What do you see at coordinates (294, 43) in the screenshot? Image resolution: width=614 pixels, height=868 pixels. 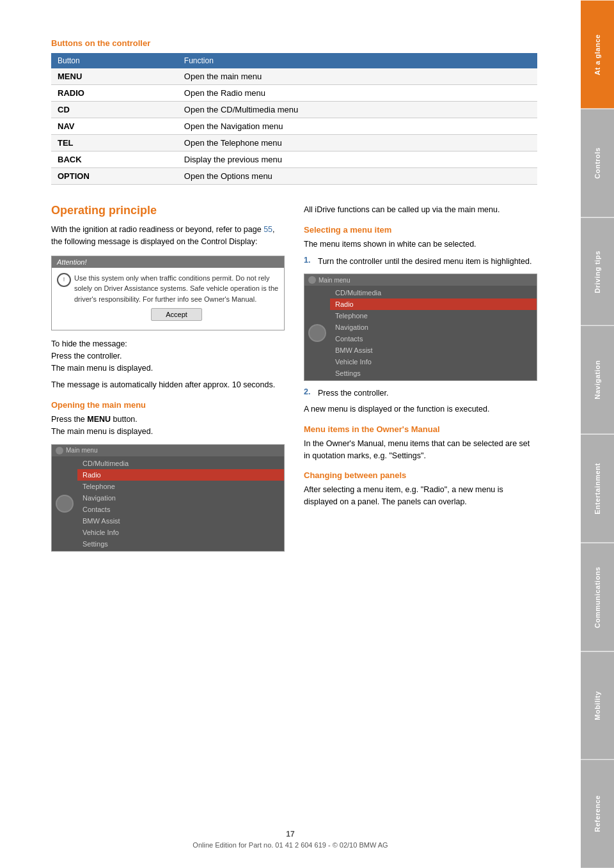 I see `buttons-section-title: Buttons on the controller` at bounding box center [294, 43].